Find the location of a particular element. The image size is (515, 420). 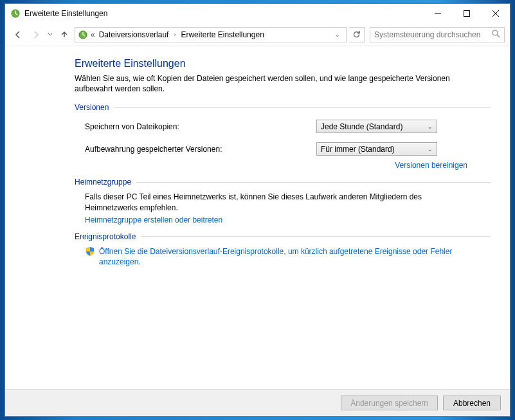

nav-row: « Dateiversionsverlauf › Erweiterte Eins… is located at coordinates (257, 35).